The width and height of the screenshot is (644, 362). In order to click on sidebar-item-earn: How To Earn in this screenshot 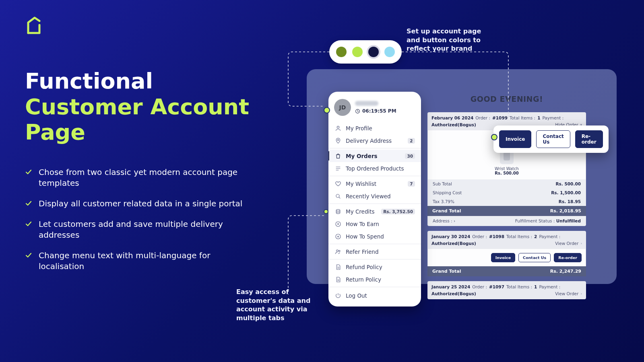, I will do `click(375, 224)`.